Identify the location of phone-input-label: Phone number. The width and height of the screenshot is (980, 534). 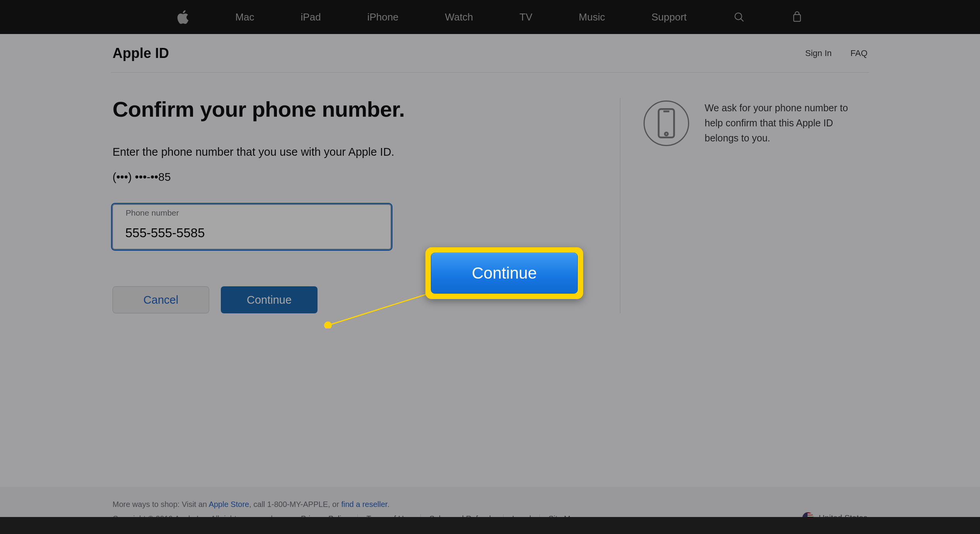
(152, 213).